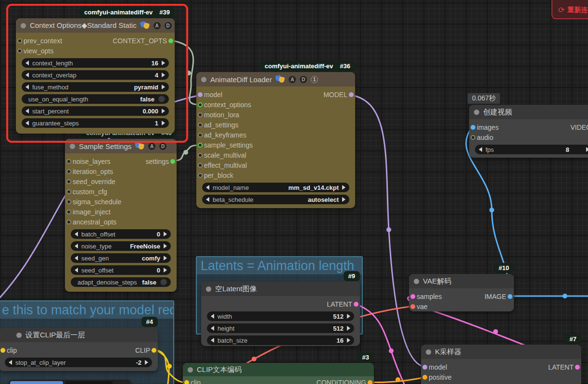 The image size is (588, 384). What do you see at coordinates (121, 234) in the screenshot?
I see `widget-batch-offset: batch_offset 0` at bounding box center [121, 234].